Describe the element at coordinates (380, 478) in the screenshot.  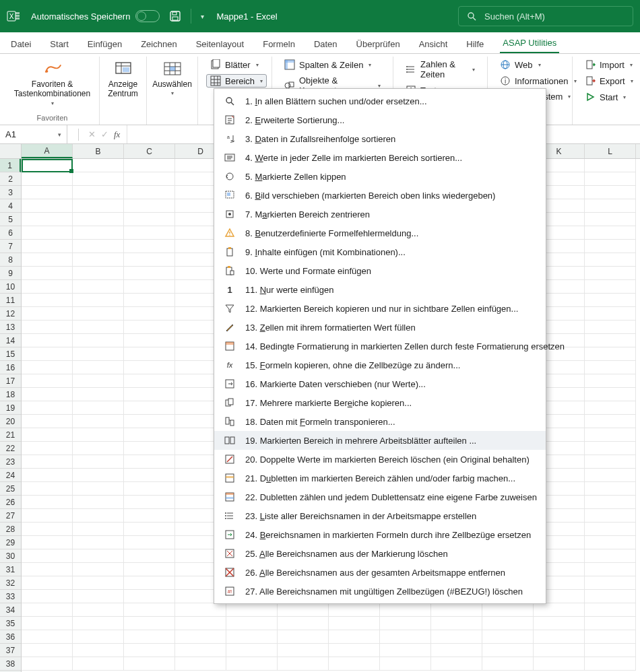
I see `menu-item-21: 21. Dubletten im markierten Bereich zähl…` at that location.